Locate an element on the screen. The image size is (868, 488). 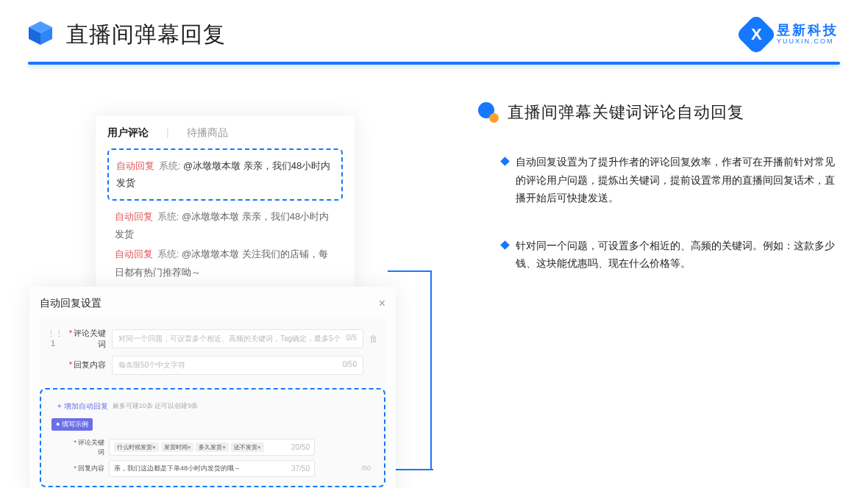
section-title-row: 直播间弹幕关键词评论自动回复 is located at coordinates (658, 112).